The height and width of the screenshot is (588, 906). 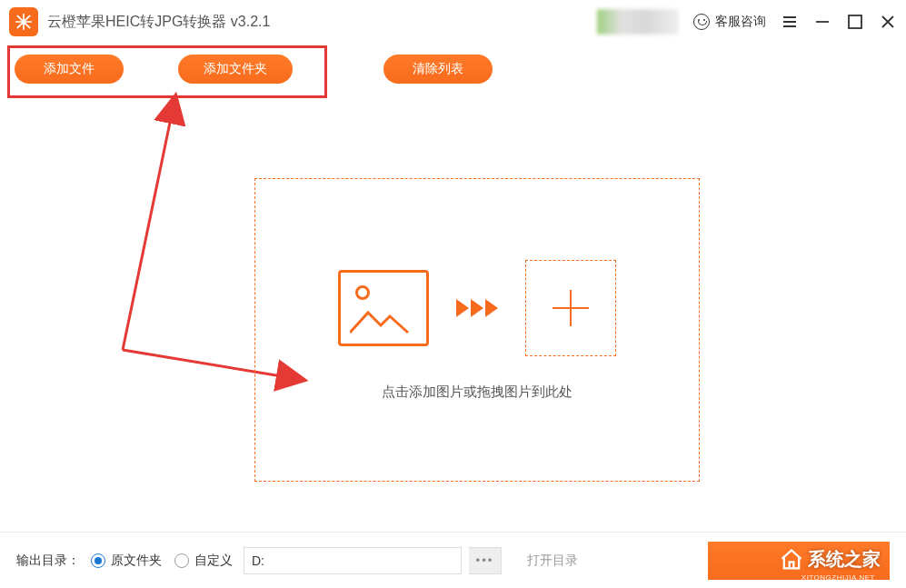 I want to click on house-icon, so click(x=792, y=560).